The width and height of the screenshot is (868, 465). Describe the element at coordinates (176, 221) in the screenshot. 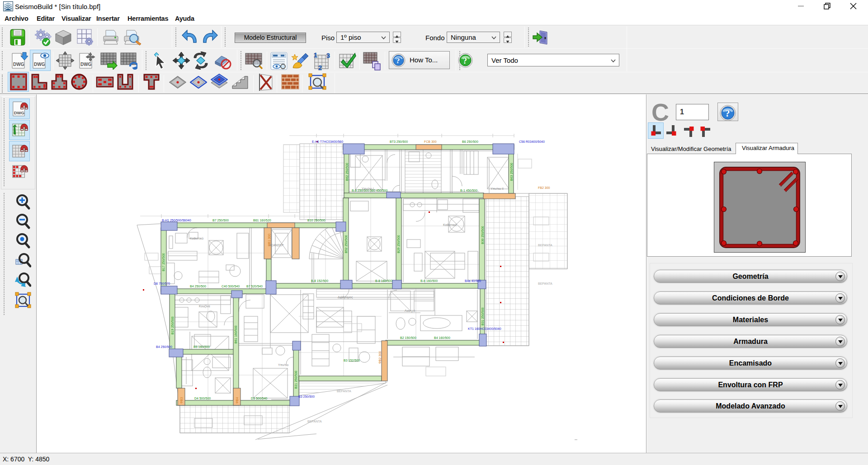

I see `svg-text: B-H1 250/500/56040` at that location.